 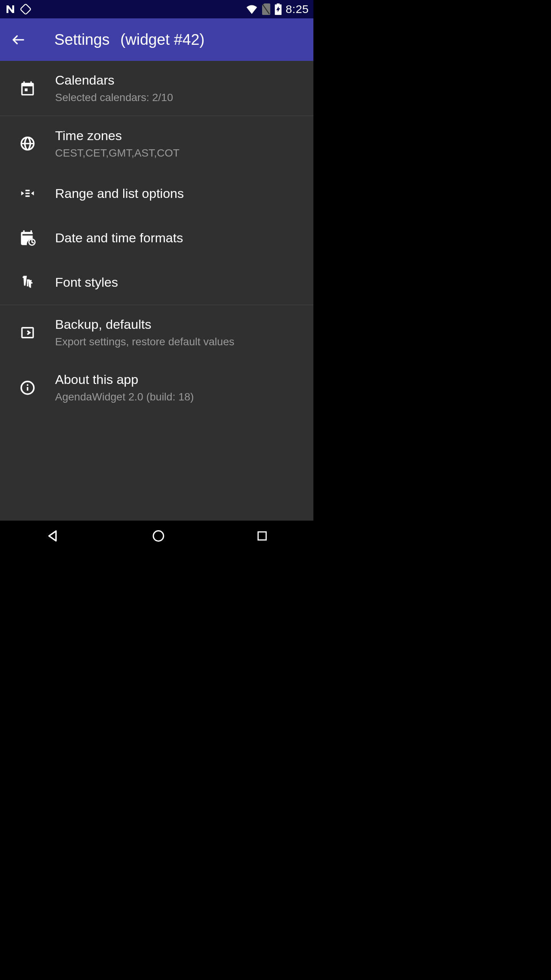 I want to click on setting-title: About this app, so click(x=181, y=379).